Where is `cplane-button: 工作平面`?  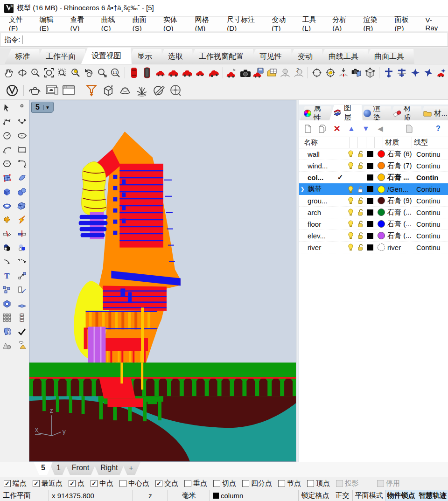
cplane-button: 工作平面 is located at coordinates (24, 495).